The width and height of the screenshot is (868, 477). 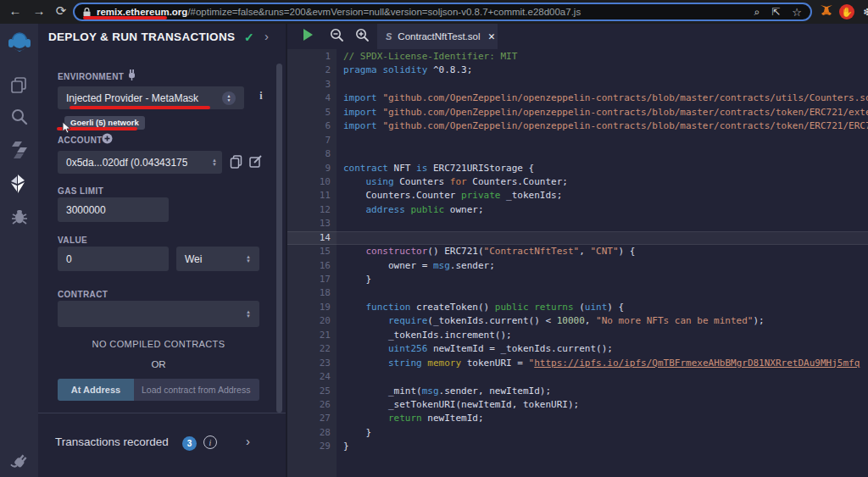 What do you see at coordinates (312, 57) in the screenshot?
I see `line-number: 1` at bounding box center [312, 57].